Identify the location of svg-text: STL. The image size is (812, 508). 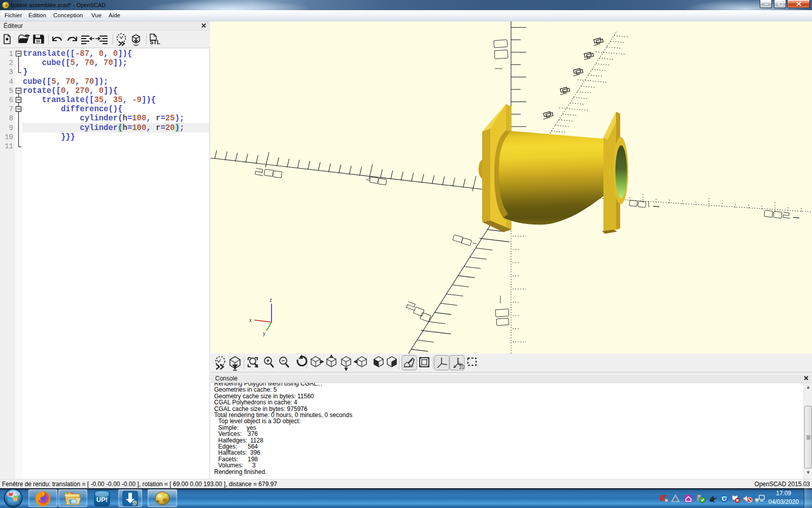
(155, 42).